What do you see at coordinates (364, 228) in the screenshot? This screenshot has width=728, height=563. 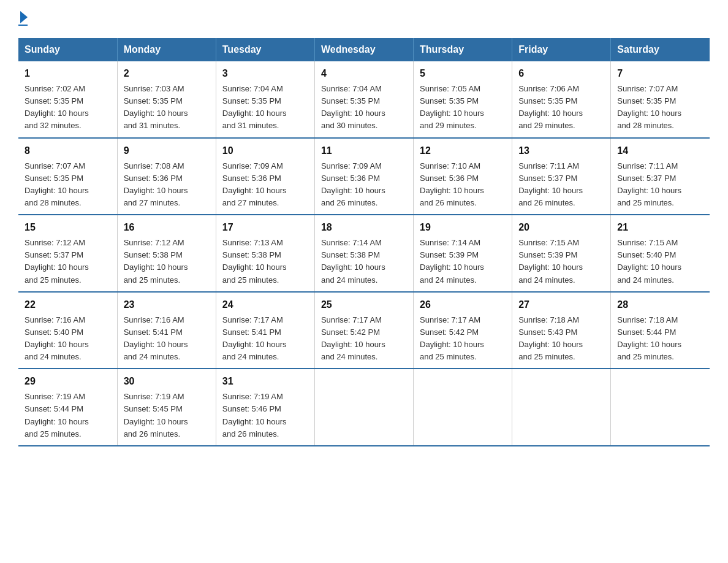 I see `day-number: 18` at bounding box center [364, 228].